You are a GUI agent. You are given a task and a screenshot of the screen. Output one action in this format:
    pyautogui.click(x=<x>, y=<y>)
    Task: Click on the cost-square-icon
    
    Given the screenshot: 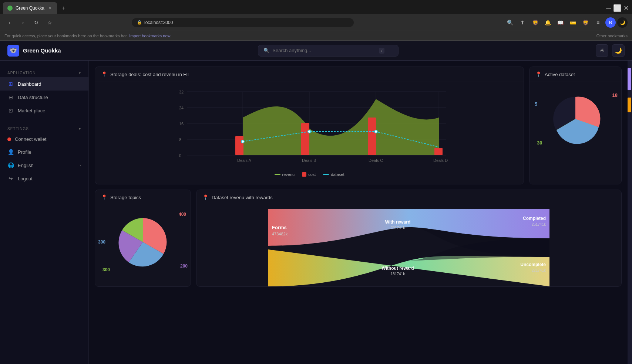 What is the action you would take?
    pyautogui.click(x=304, y=174)
    